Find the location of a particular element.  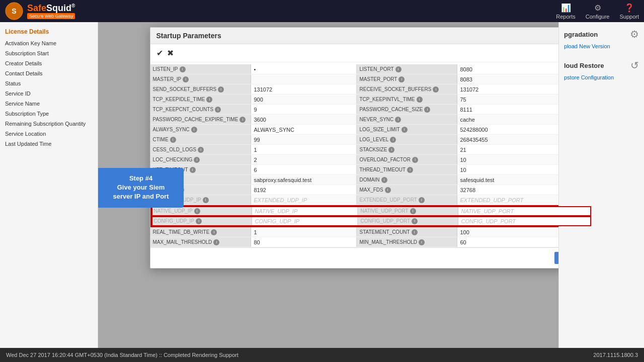

param-row-15: CONFIG_UDP_IPi CONFIG_UDP_IP CONFIG_UDP_… is located at coordinates (371, 221).